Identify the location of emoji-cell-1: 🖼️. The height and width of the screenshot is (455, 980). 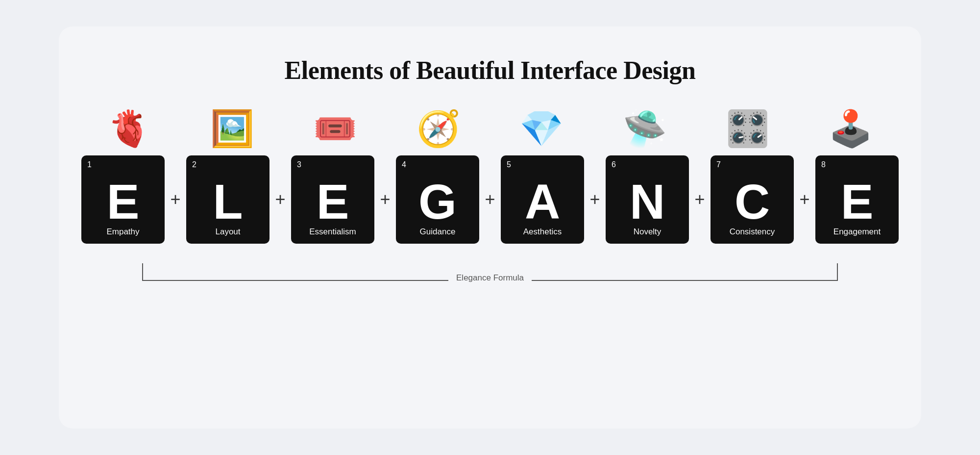
(232, 129).